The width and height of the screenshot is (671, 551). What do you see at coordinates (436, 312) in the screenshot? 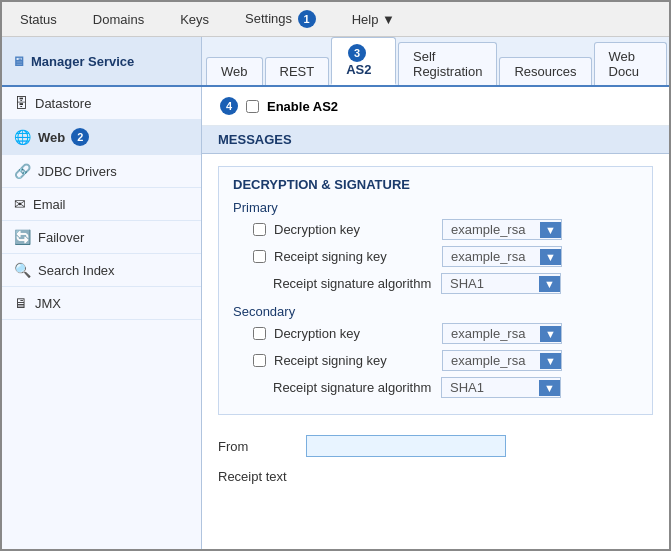
I see `secondary-label: Secondary` at bounding box center [436, 312].